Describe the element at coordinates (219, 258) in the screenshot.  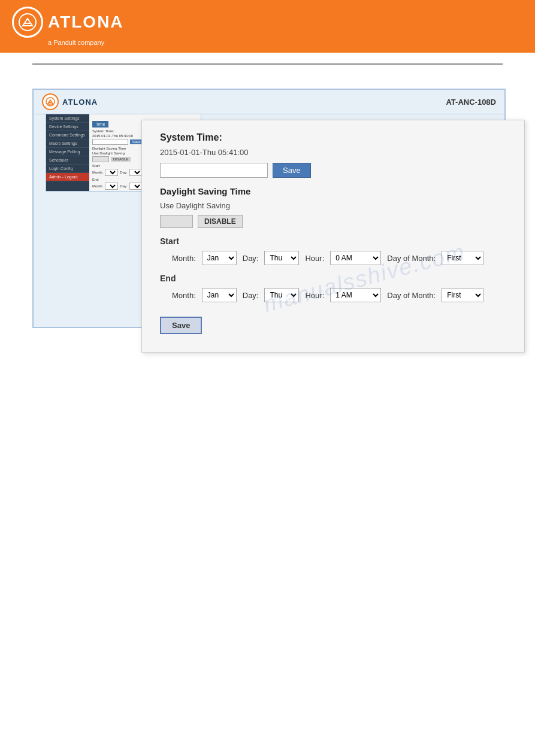
I see `start-month-select: JanFebMarApr MayJunJulAug SepOctNovDec` at that location.